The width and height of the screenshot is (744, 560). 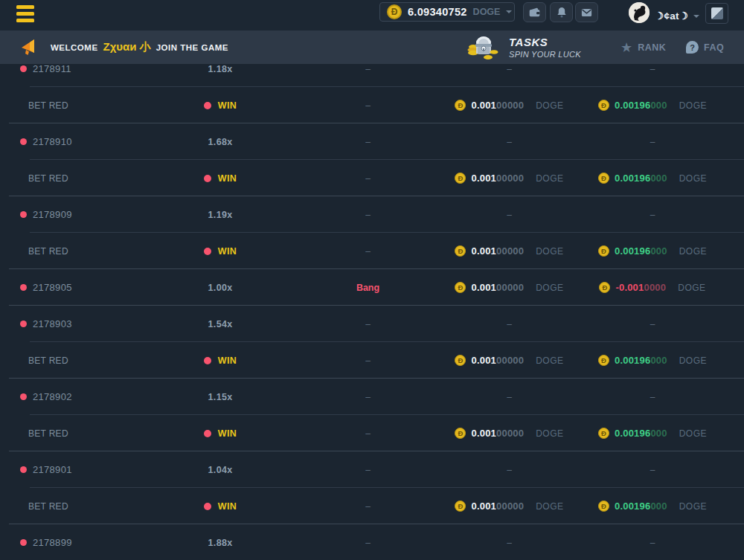 I want to click on tasks-title: TASKS, so click(x=545, y=42).